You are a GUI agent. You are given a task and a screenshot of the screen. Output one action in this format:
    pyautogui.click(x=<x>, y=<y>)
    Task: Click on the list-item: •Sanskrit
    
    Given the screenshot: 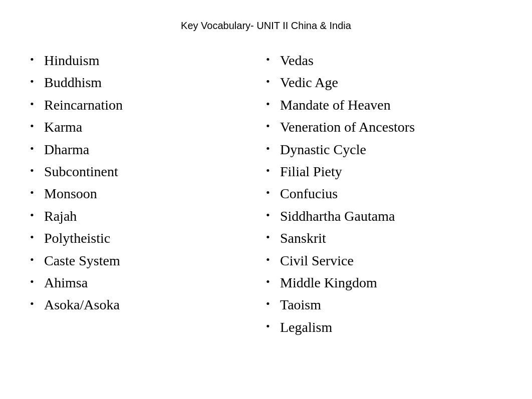 What is the action you would take?
    pyautogui.click(x=384, y=238)
    